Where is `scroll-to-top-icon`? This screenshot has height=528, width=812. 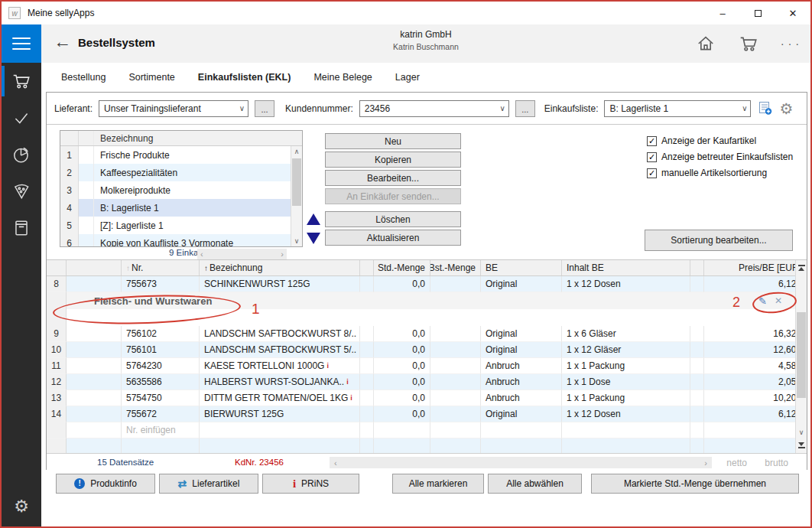
scroll-to-top-icon is located at coordinates (801, 268).